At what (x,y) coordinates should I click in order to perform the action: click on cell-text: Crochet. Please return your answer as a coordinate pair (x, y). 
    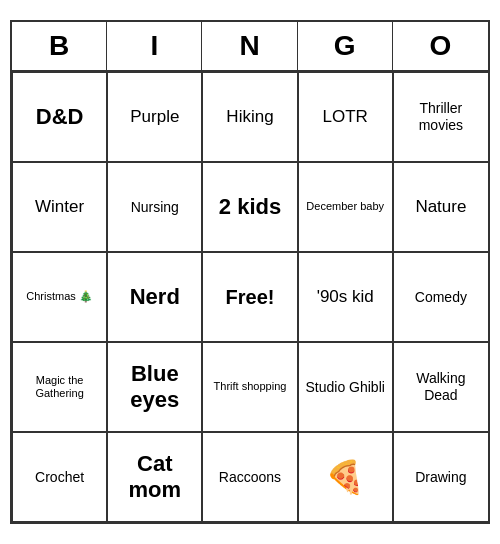
    Looking at the image, I should click on (60, 478).